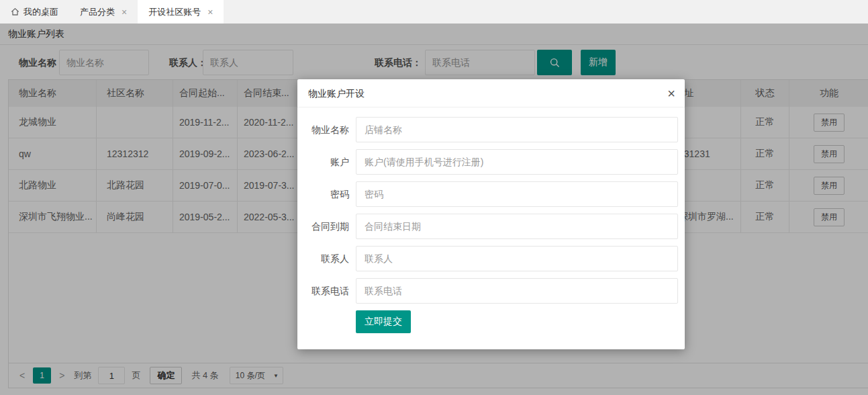 Image resolution: width=868 pixels, height=395 pixels. Describe the element at coordinates (491, 93) in the screenshot. I see `modal-title: 物业账户开设` at that location.